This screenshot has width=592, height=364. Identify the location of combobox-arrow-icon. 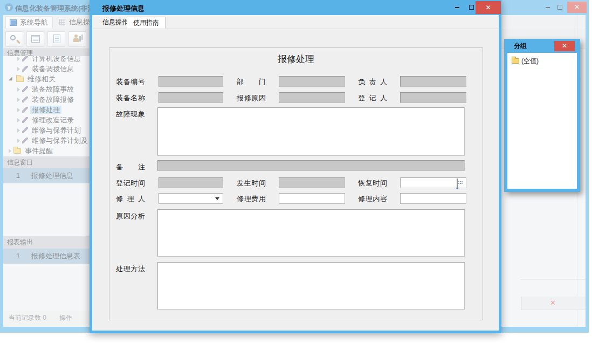
(217, 198).